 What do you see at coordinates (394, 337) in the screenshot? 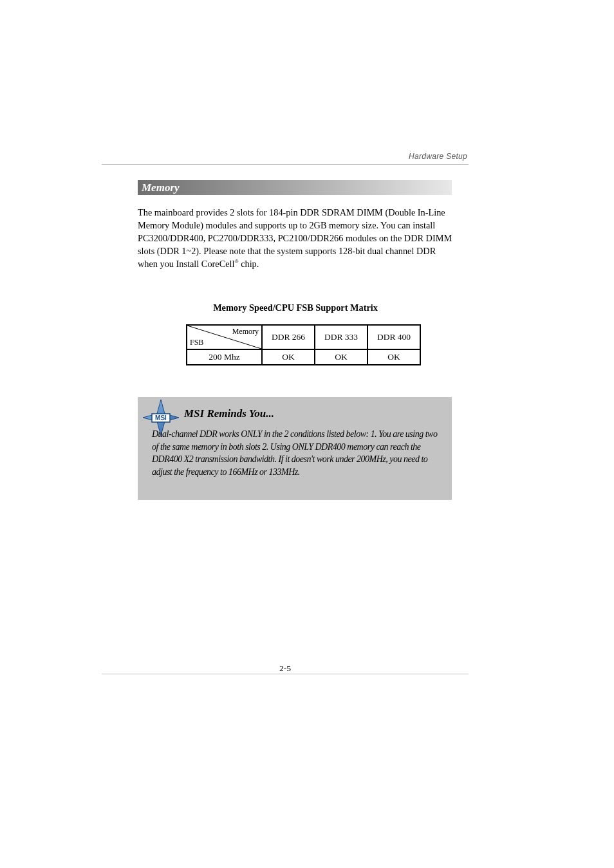
I see `col-header: DDR 400` at bounding box center [394, 337].